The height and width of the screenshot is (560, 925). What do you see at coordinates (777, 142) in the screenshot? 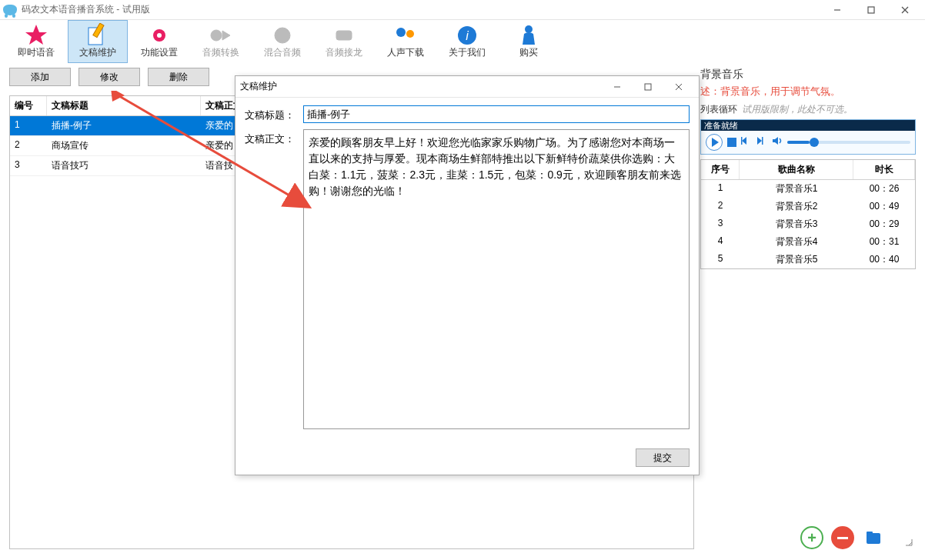
I see `volume-icon` at bounding box center [777, 142].